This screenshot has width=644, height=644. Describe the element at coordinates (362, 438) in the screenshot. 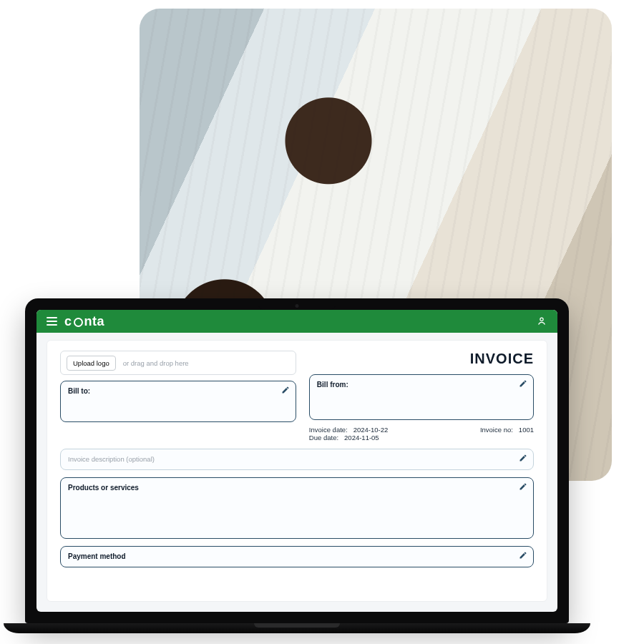

I see `due-date-value: 2024-11-05` at that location.